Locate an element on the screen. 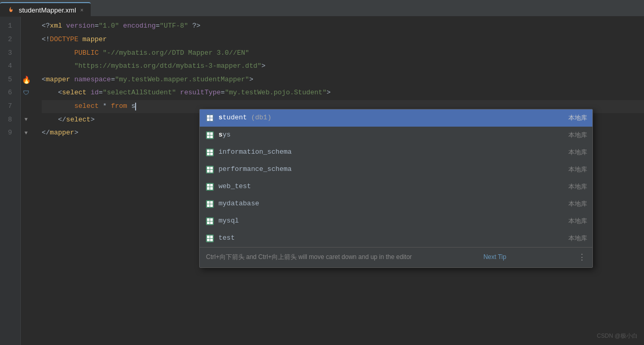  autocomplete-name-mydb: mydatabase is located at coordinates (391, 204).